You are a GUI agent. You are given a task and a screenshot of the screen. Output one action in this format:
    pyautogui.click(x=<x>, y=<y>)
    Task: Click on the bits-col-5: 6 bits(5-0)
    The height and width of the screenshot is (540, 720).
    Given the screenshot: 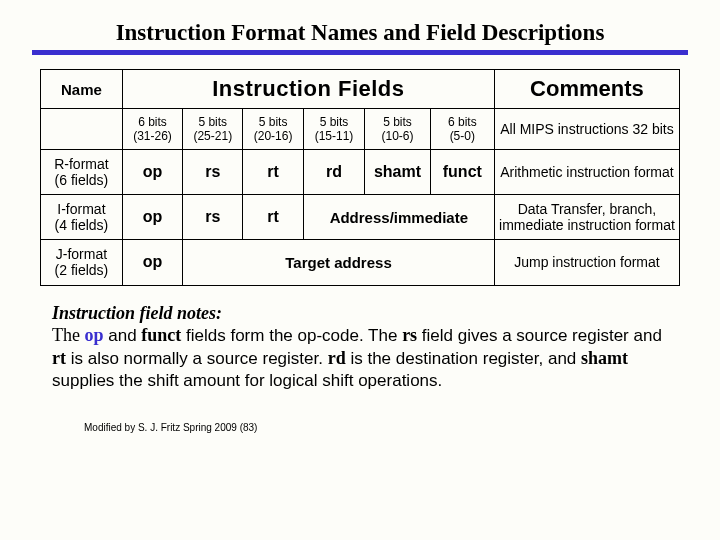 What is the action you would take?
    pyautogui.click(x=462, y=130)
    